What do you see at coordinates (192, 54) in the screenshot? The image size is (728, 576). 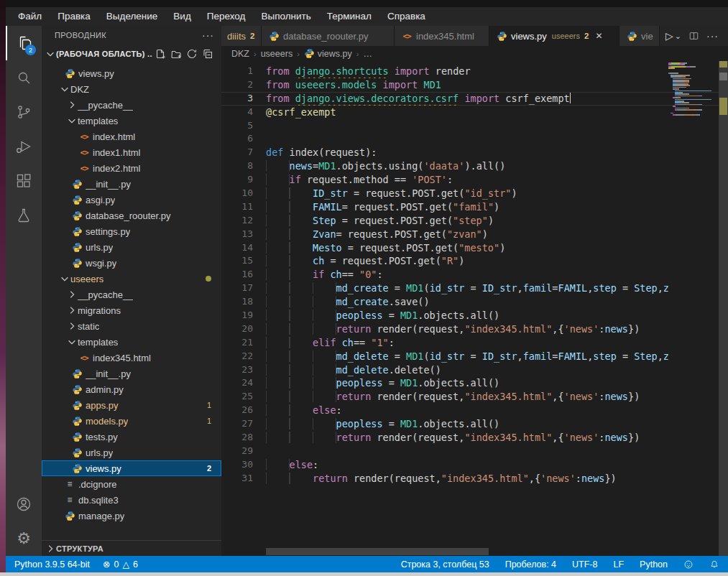 I see `refresh-icon` at bounding box center [192, 54].